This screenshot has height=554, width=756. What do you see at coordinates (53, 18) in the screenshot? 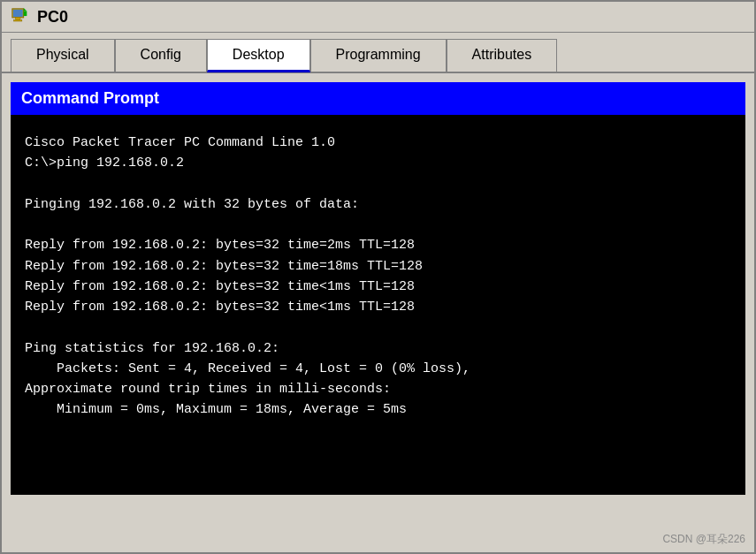
I see `window-title: PC0` at bounding box center [53, 18].